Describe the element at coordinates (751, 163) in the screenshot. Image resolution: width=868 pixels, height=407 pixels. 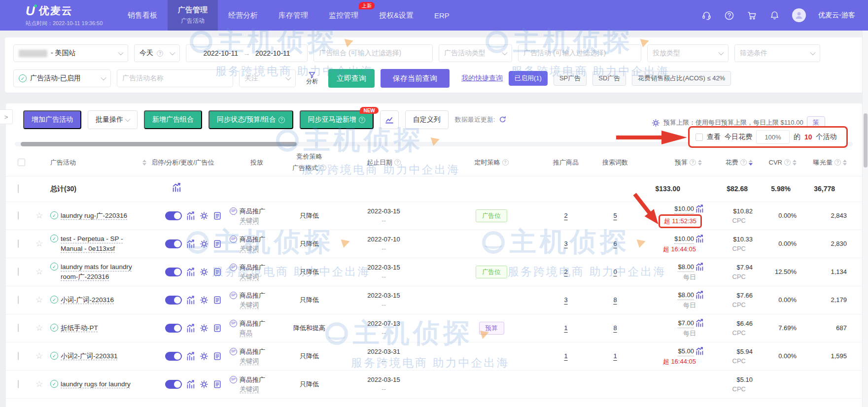
I see `sort-spend` at that location.